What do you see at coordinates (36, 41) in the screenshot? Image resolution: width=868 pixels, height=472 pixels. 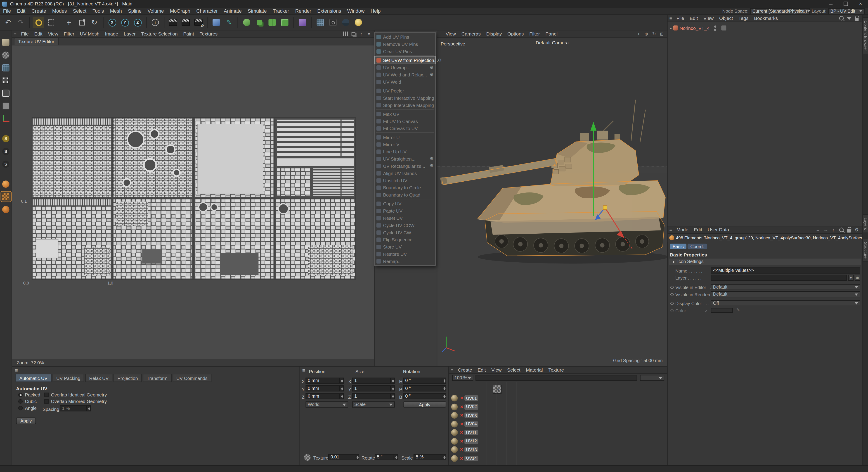 I see `tab-texture-uv-editor: Texture UV Editor` at bounding box center [36, 41].